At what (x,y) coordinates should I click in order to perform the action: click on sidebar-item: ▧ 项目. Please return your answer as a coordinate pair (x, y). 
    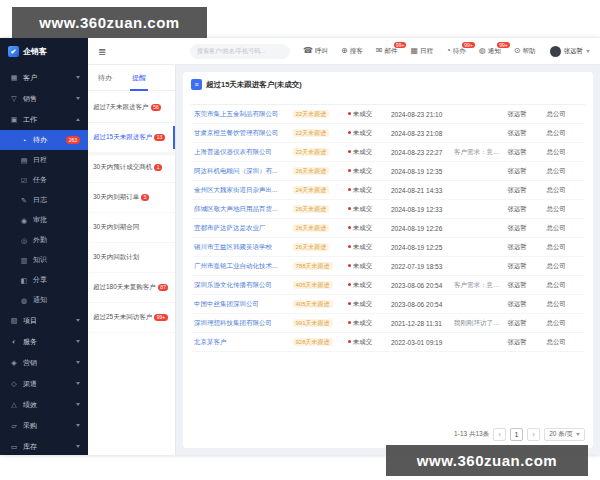
    Looking at the image, I should click on (44, 320).